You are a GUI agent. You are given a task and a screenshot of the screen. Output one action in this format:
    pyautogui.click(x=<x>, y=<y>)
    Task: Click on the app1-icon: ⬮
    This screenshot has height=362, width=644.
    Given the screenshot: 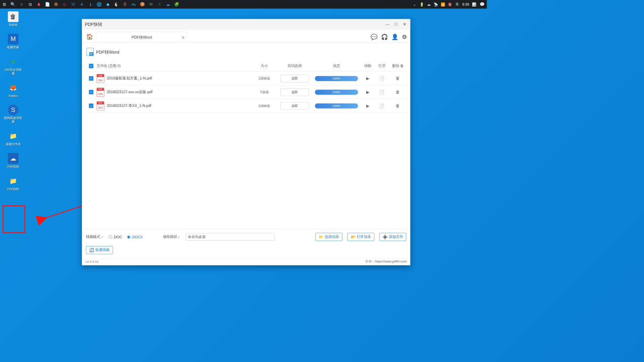 What is the action you would take?
    pyautogui.click(x=39, y=4)
    